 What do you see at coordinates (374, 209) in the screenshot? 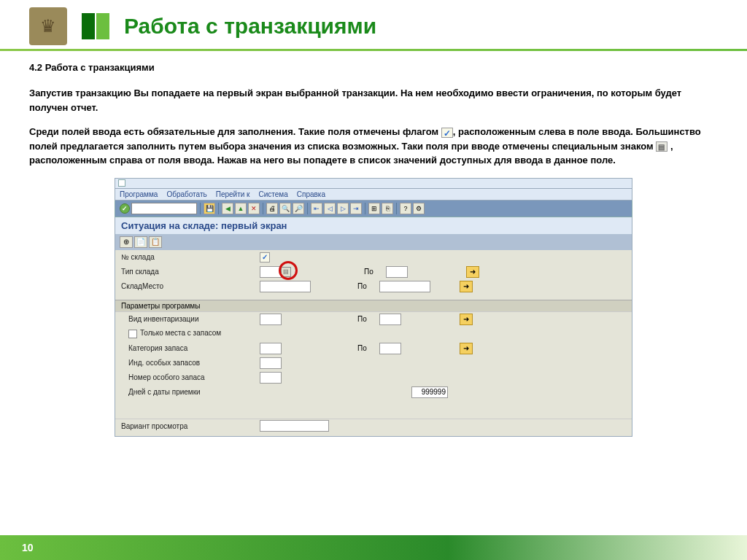
I see `new-session-button: ⊞` at bounding box center [374, 209].